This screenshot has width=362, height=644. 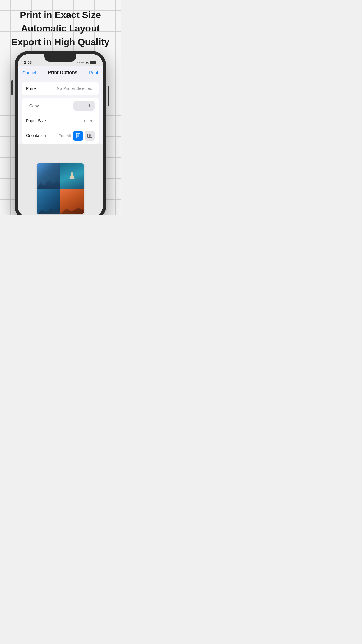 What do you see at coordinates (49, 202) in the screenshot?
I see `photo-cell-lake` at bounding box center [49, 202].